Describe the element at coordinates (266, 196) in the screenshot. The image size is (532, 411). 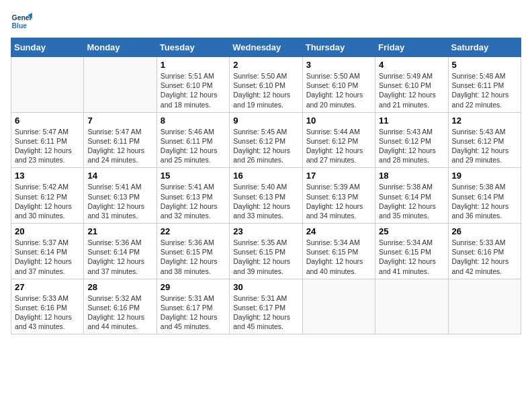
I see `calendar-cell: 16Sunrise: 5:40 AM Sunset: 6:13 PM Dayli…` at that location.